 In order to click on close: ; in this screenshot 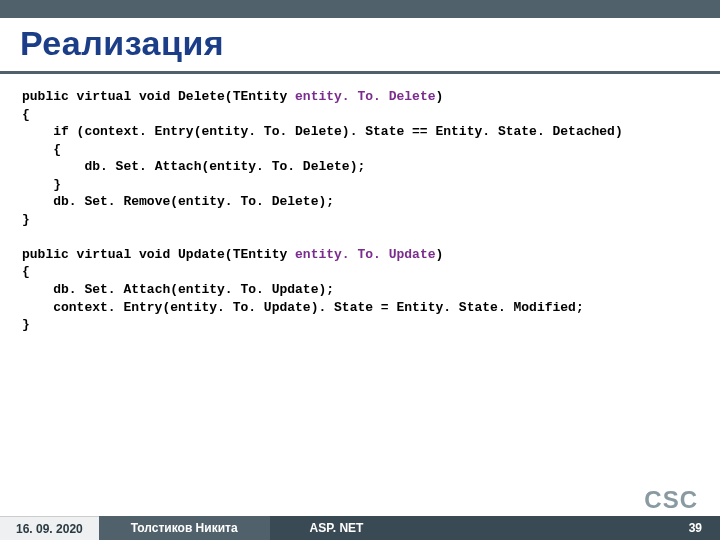, I will do `click(580, 308)`.